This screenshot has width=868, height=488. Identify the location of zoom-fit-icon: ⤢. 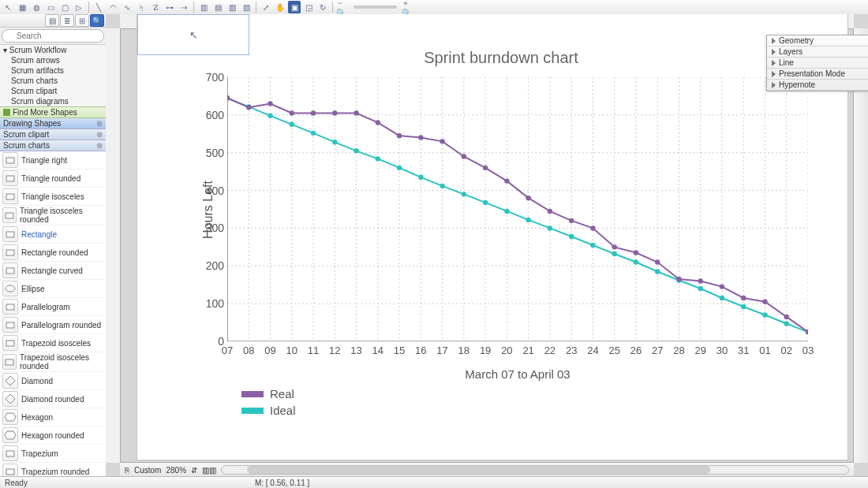
(266, 7).